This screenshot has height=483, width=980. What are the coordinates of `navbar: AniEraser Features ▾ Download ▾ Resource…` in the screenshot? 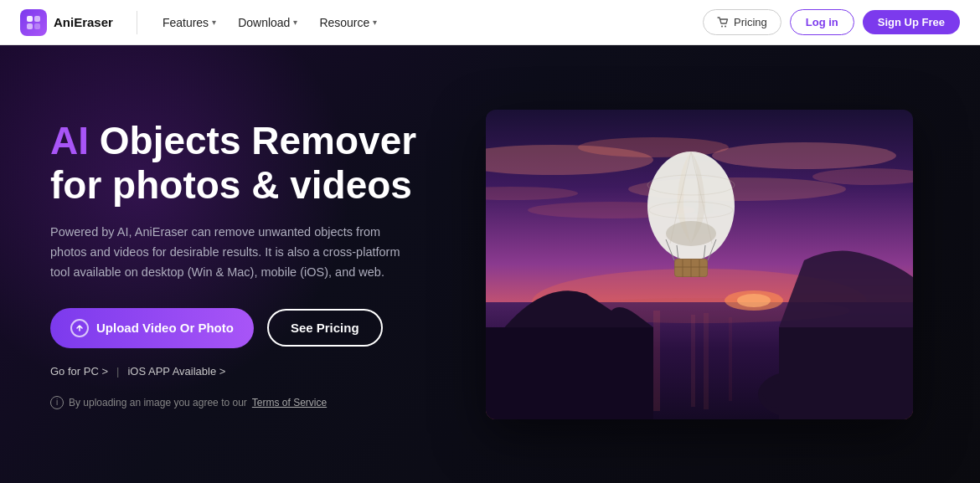 It's located at (490, 23).